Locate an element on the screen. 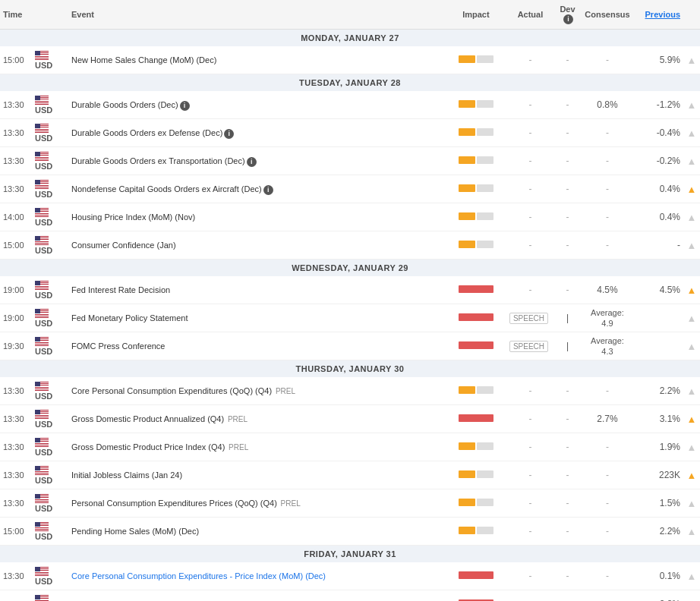  impact-header: Impact is located at coordinates (476, 15).